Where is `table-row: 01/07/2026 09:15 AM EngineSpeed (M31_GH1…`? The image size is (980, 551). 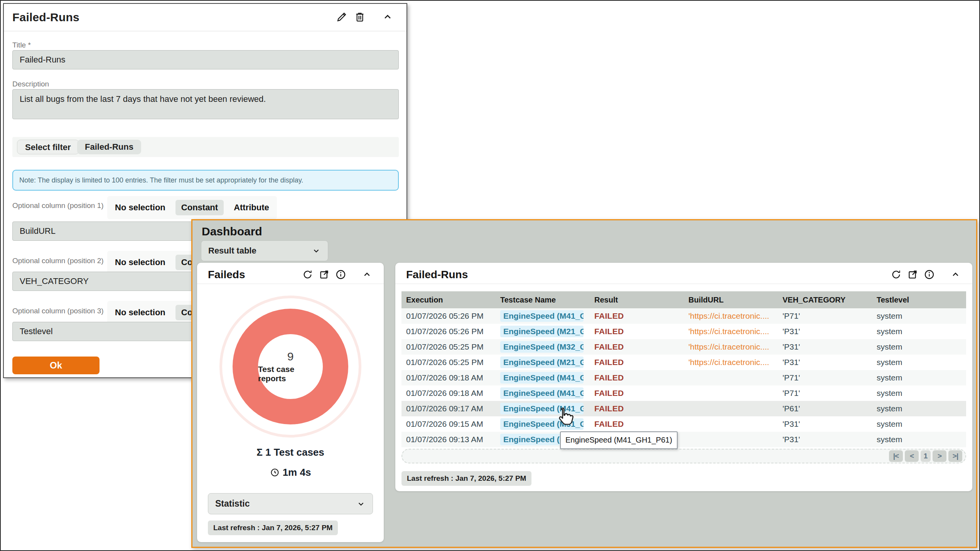
table-row: 01/07/2026 09:15 AM EngineSpeed (M31_GH1… is located at coordinates (684, 424).